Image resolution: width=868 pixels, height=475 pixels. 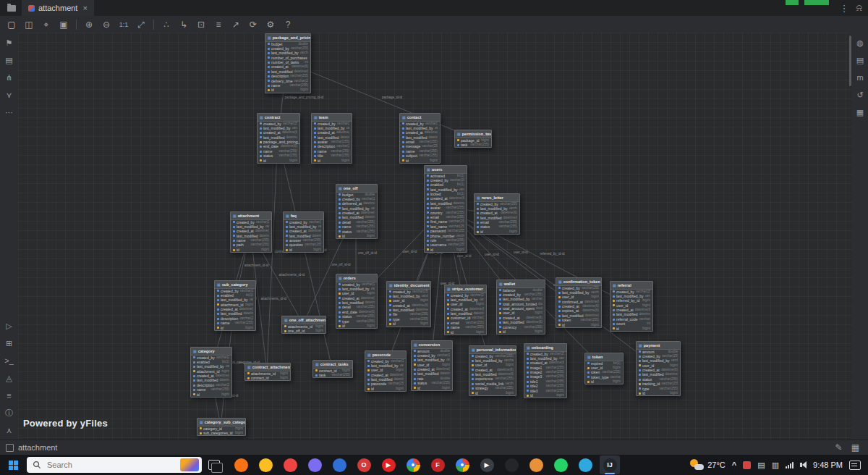 What do you see at coordinates (775, 465) in the screenshot?
I see `tray-usb-icon: ▥` at bounding box center [775, 465].